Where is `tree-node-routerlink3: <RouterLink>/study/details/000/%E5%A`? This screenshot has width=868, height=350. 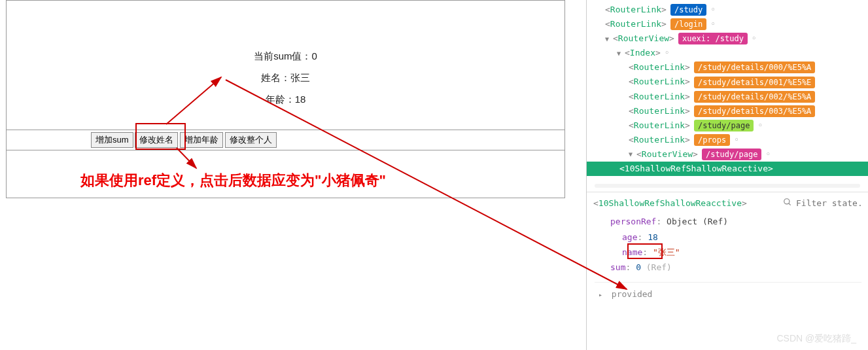
tree-node-routerlink3: <RouterLink>/study/details/000/%E5%A is located at coordinates (730, 67).